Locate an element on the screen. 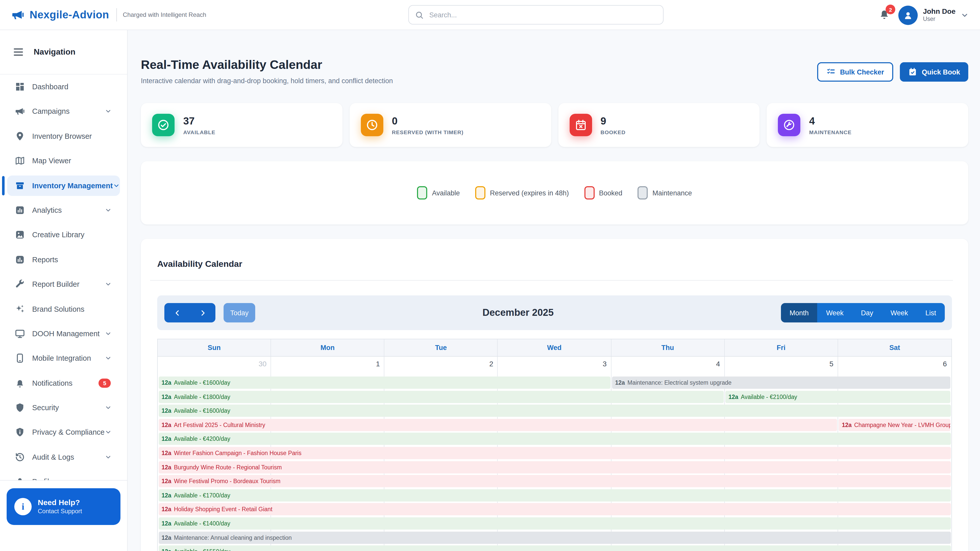 This screenshot has height=551, width=980. prev-button is located at coordinates (177, 313).